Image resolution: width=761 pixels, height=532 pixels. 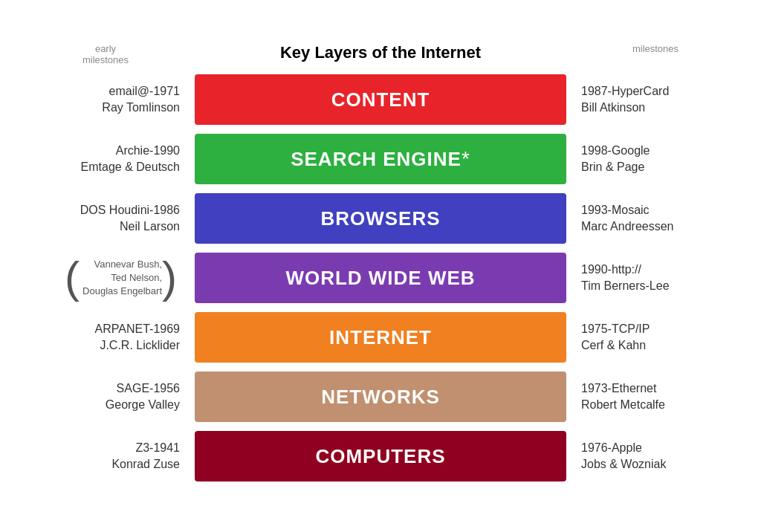 What do you see at coordinates (380, 456) in the screenshot?
I see `bar-label-computers: COMPUTERS` at bounding box center [380, 456].